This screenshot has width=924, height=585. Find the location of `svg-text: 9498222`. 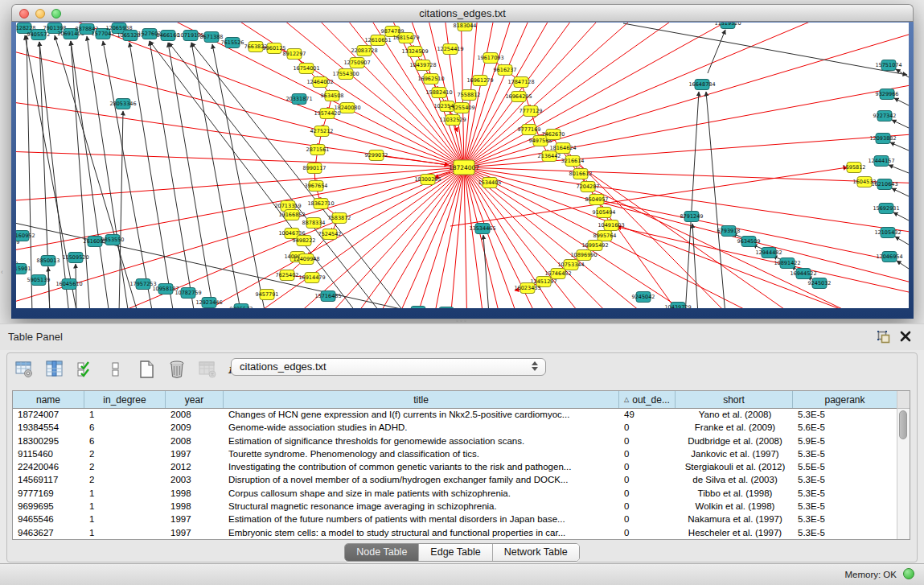

svg-text: 9498222 is located at coordinates (304, 241).